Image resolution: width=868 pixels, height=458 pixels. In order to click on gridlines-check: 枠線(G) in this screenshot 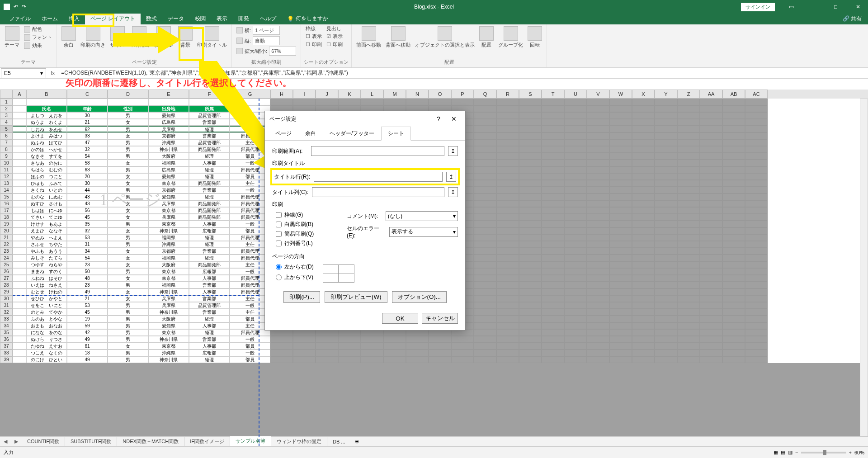, I will do `click(303, 215)`.